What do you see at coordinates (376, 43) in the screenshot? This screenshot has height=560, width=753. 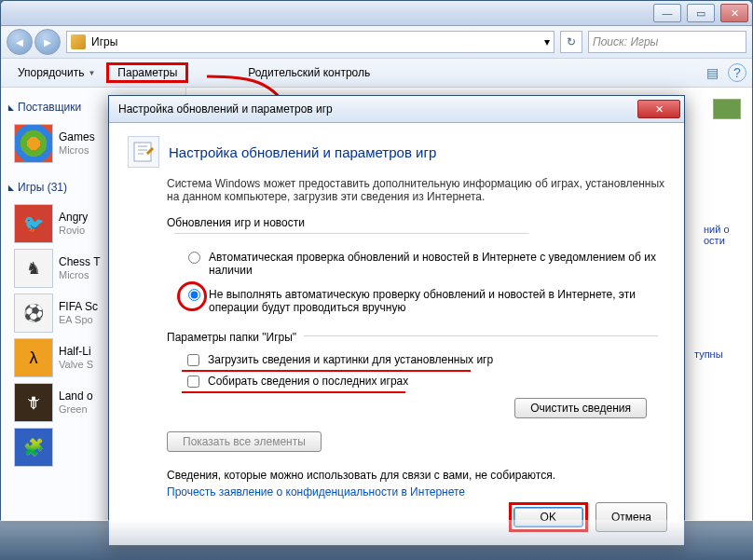 I see `navbar: ◄ ► Игры ▾ ↻ Поиск: Игры` at bounding box center [376, 43].